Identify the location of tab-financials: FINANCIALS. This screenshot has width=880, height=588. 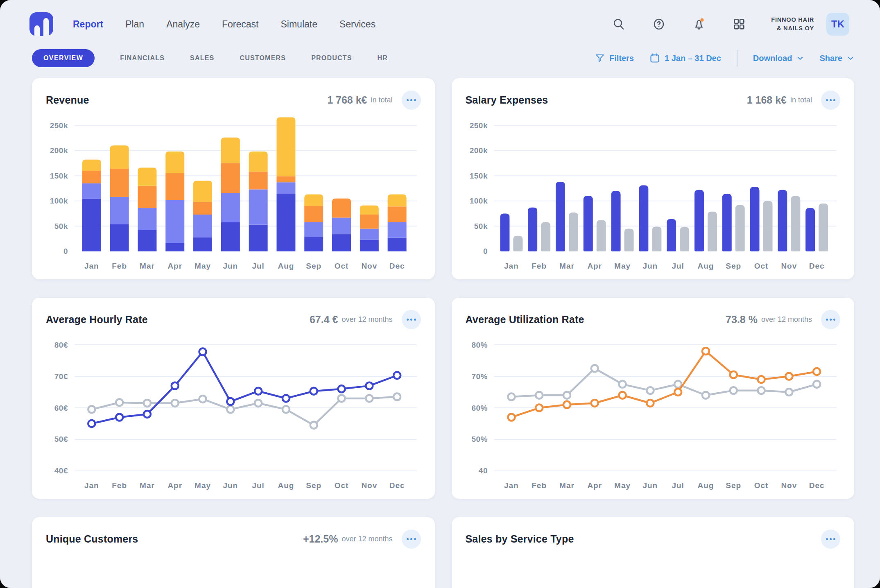
(143, 58).